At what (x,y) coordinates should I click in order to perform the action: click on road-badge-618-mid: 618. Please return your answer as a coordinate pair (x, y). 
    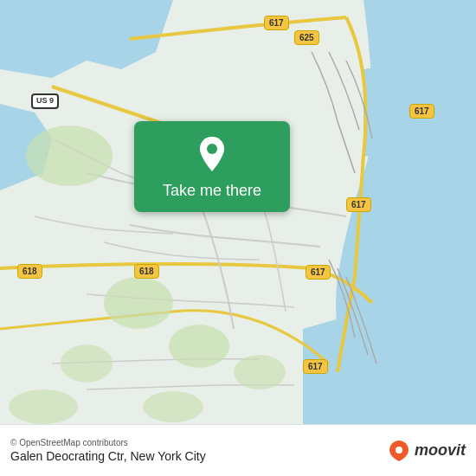
    Looking at the image, I should click on (147, 272).